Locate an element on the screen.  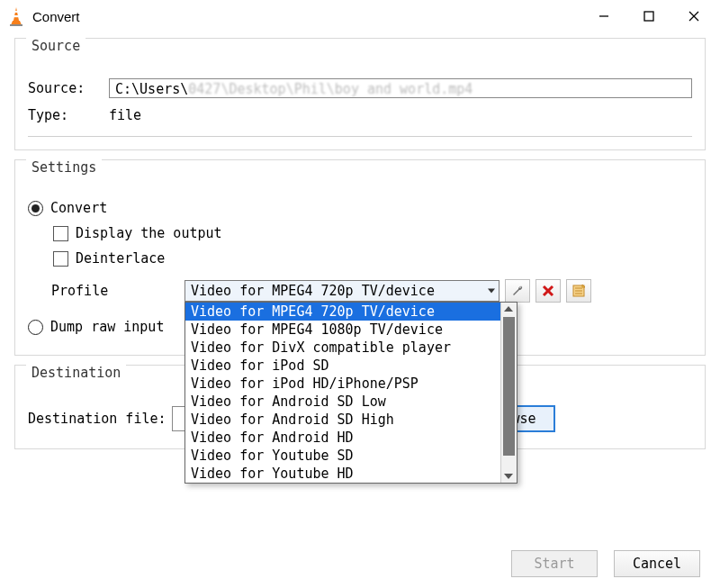
deinterlace-label: Deinterlace is located at coordinates (121, 258).